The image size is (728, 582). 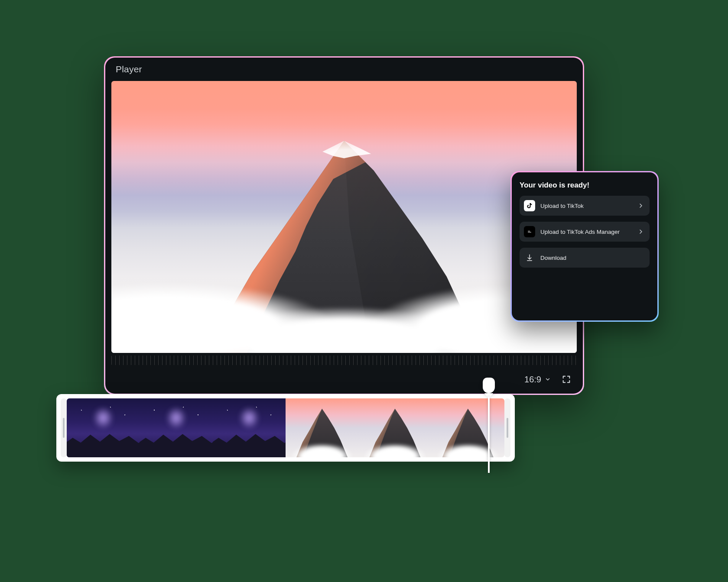 I want to click on option-label: Upload to TikTok Ads Manager, so click(x=586, y=232).